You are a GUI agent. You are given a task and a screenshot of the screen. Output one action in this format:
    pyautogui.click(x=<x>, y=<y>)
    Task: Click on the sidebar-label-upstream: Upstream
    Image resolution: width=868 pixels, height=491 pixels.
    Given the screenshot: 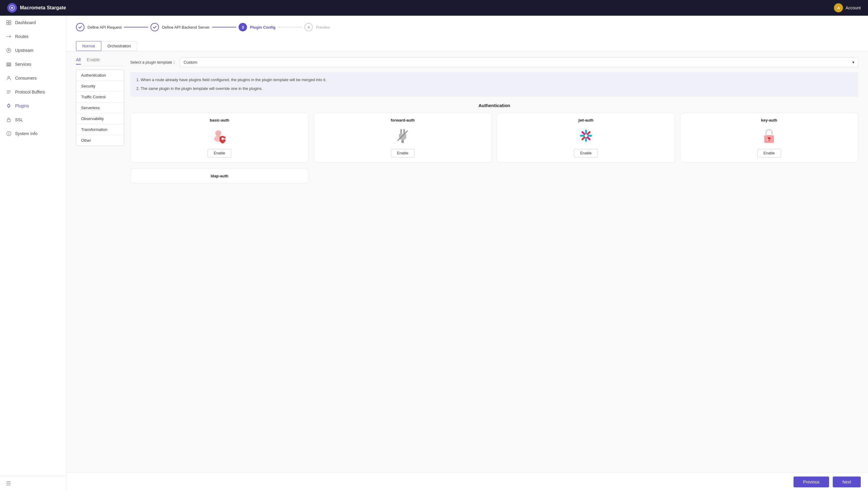 What is the action you would take?
    pyautogui.click(x=24, y=51)
    